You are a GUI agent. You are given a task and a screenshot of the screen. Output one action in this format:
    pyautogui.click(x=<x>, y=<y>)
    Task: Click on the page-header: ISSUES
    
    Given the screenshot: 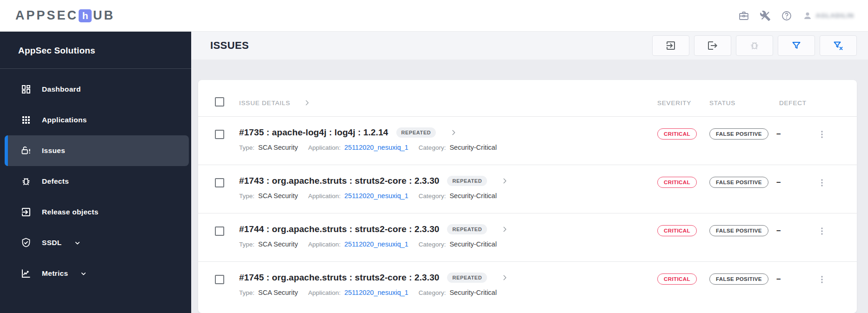 What is the action you would take?
    pyautogui.click(x=529, y=46)
    